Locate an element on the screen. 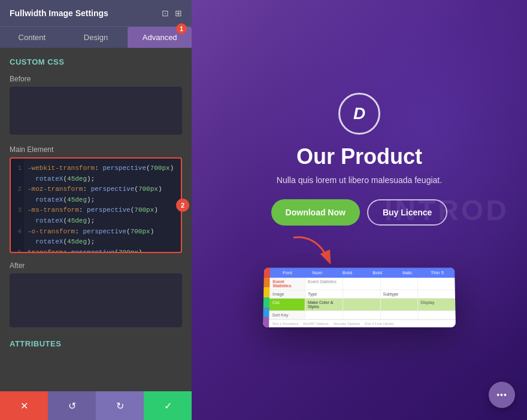 The width and height of the screenshot is (527, 420). code-display: 12345 -webkit-transform: perspective(700… is located at coordinates (96, 205).